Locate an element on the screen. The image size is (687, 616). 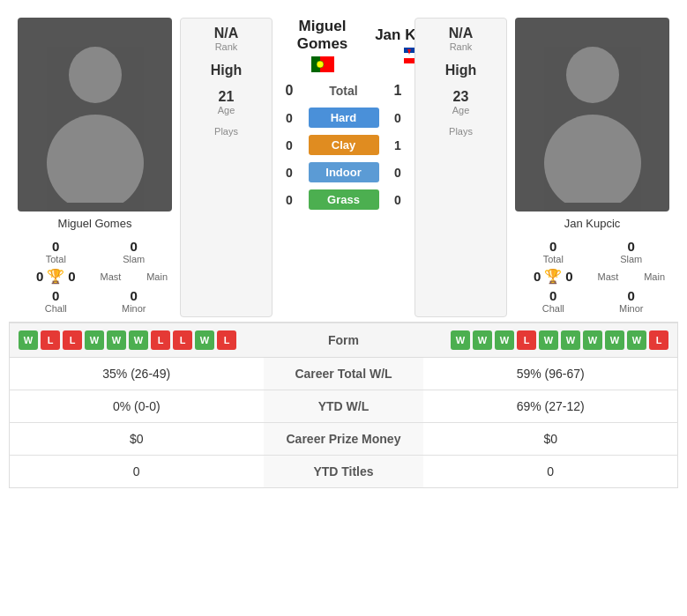
player2-chall: 0 Chall is located at coordinates (554, 301).